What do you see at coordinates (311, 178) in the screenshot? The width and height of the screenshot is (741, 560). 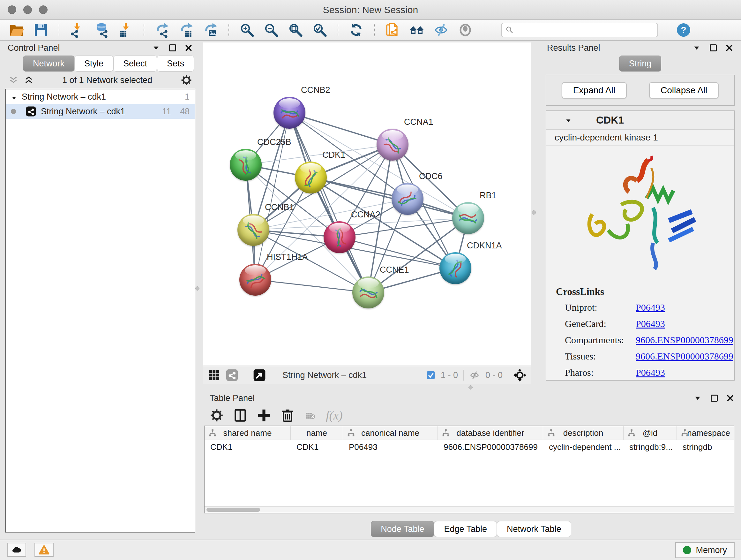 I see `network-node-CDK1` at bounding box center [311, 178].